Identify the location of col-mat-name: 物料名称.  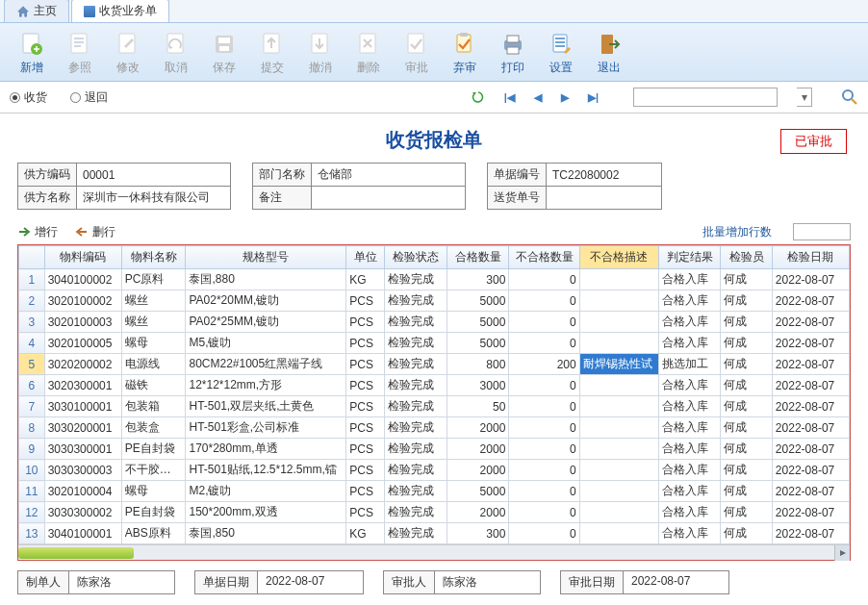
(154, 258).